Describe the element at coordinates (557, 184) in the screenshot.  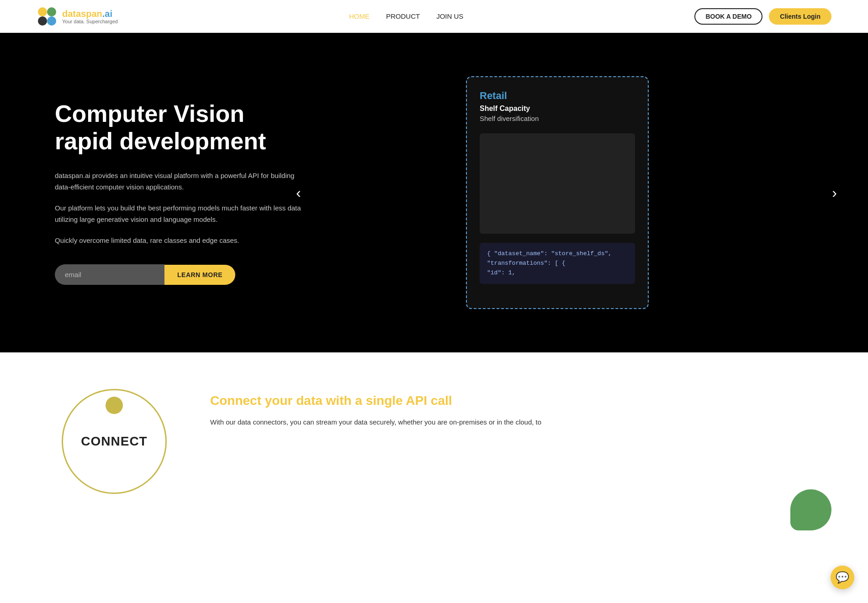
I see `card-image` at that location.